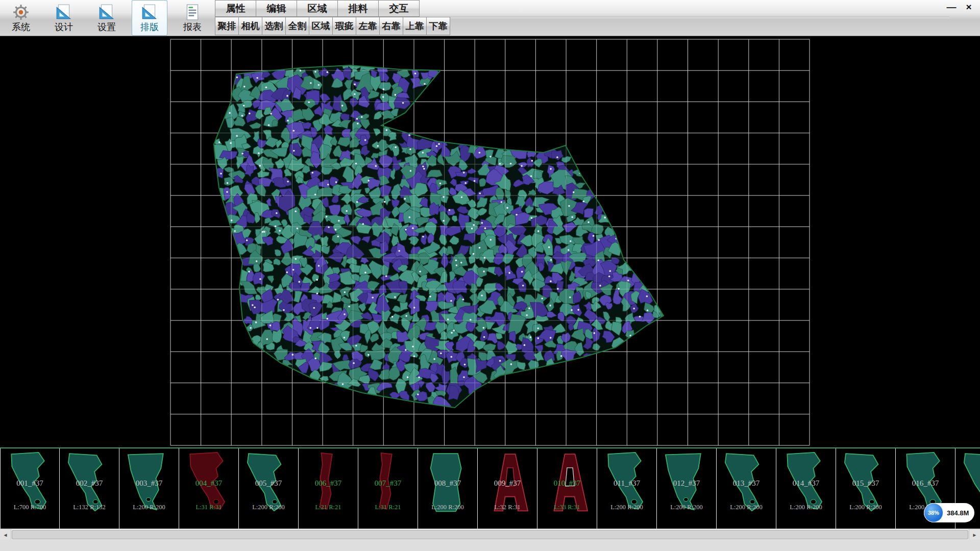 The height and width of the screenshot is (551, 980). What do you see at coordinates (951, 7) in the screenshot?
I see `minimize-button: —` at bounding box center [951, 7].